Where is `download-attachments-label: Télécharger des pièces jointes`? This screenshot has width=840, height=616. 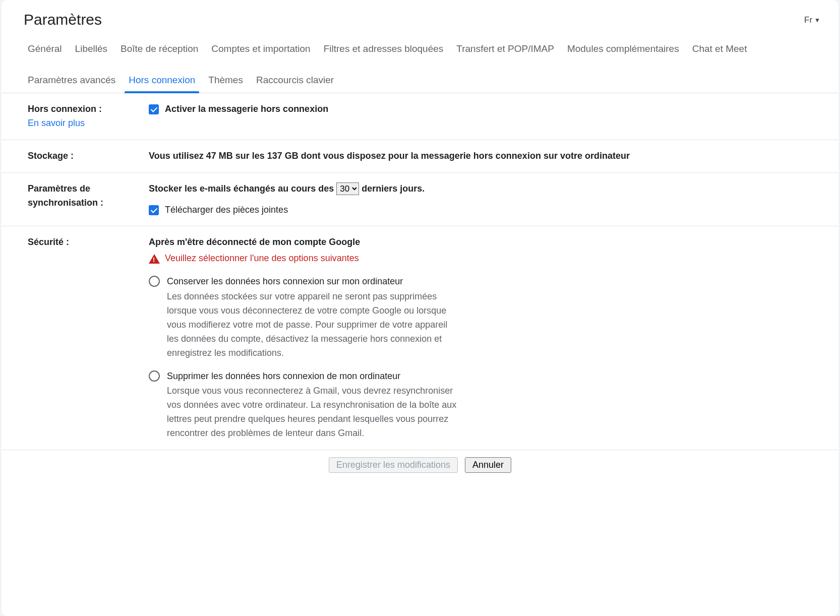 download-attachments-label: Télécharger des pièces jointes is located at coordinates (226, 210).